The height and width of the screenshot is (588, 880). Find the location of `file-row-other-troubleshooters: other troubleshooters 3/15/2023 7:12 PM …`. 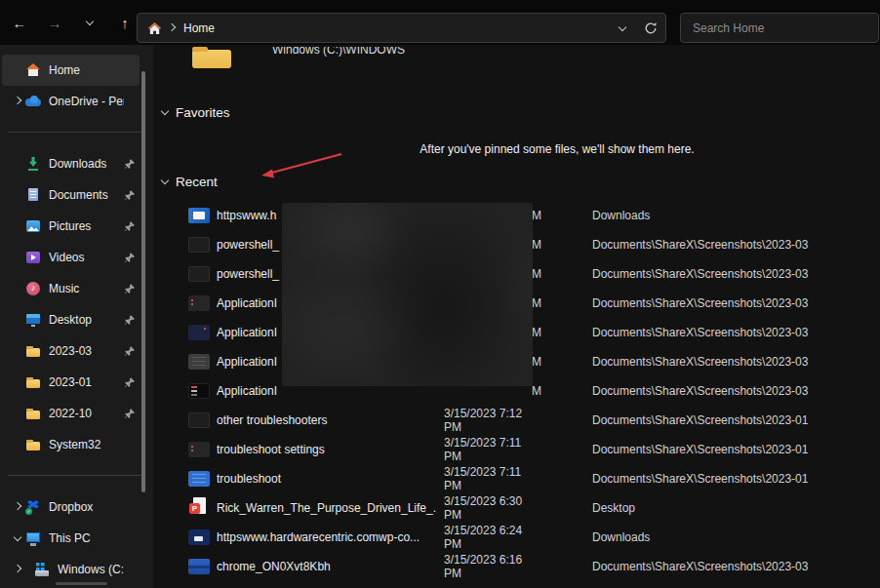

file-row-other-troubleshooters: other troubleshooters 3/15/2023 7:12 PM … is located at coordinates (535, 420).